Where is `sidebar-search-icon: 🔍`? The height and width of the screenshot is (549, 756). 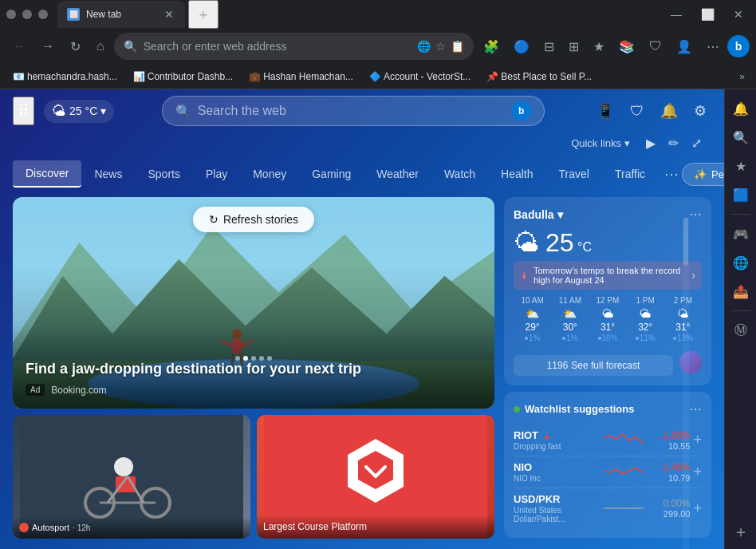 sidebar-search-icon: 🔍 is located at coordinates (741, 137).